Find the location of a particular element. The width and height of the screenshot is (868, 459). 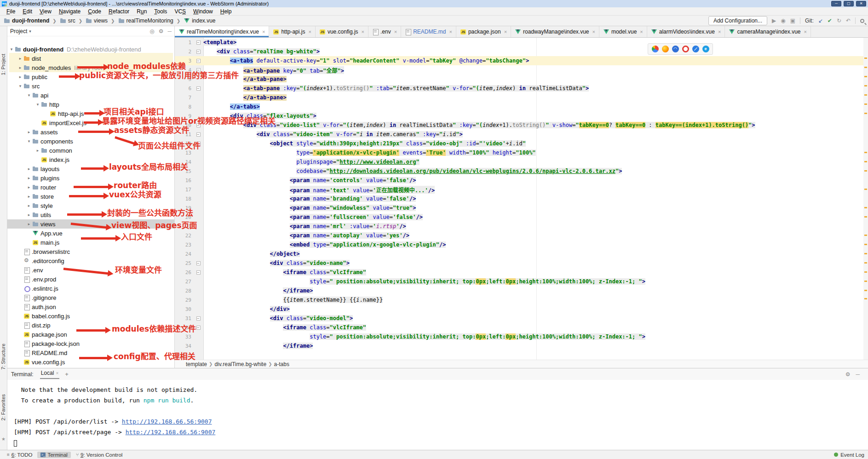

tree-item-assets: ▸assets is located at coordinates (91, 132).